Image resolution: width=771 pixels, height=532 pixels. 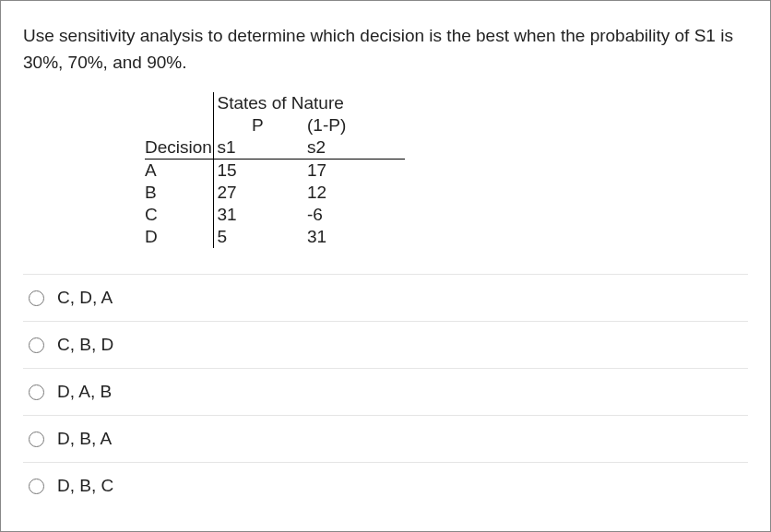 I want to click on s2-header: s2, so click(x=332, y=148).